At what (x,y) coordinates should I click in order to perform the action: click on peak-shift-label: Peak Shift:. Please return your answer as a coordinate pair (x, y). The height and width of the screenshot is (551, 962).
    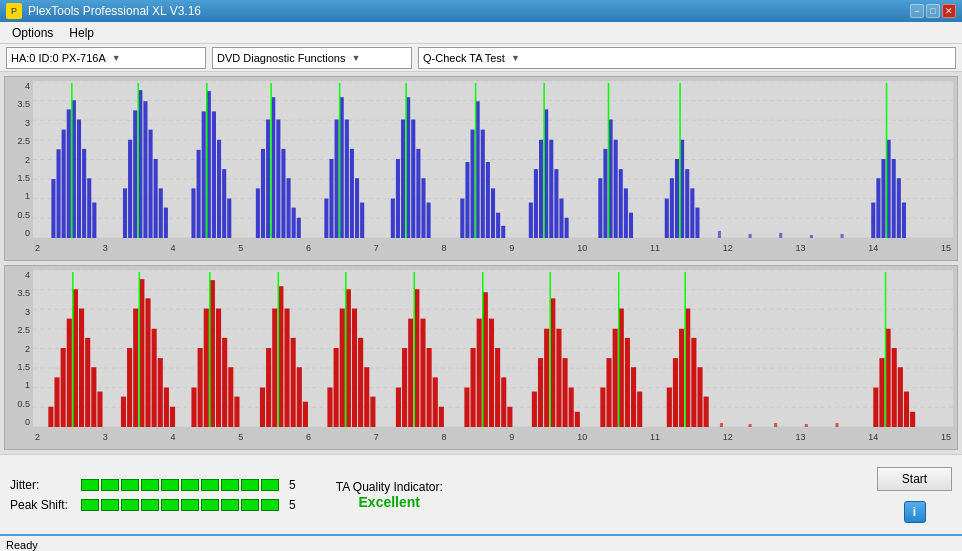
    Looking at the image, I should click on (42, 505).